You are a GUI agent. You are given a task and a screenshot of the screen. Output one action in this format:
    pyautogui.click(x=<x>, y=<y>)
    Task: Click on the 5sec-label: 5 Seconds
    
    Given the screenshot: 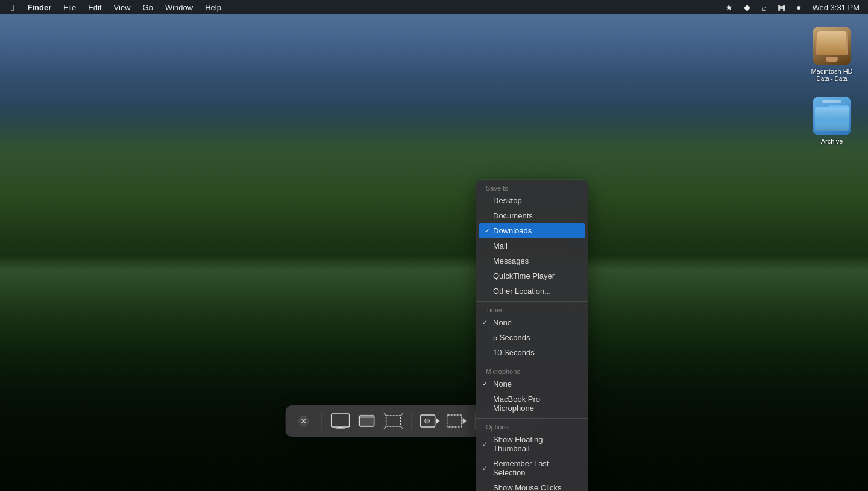 What is the action you would take?
    pyautogui.click(x=511, y=338)
    